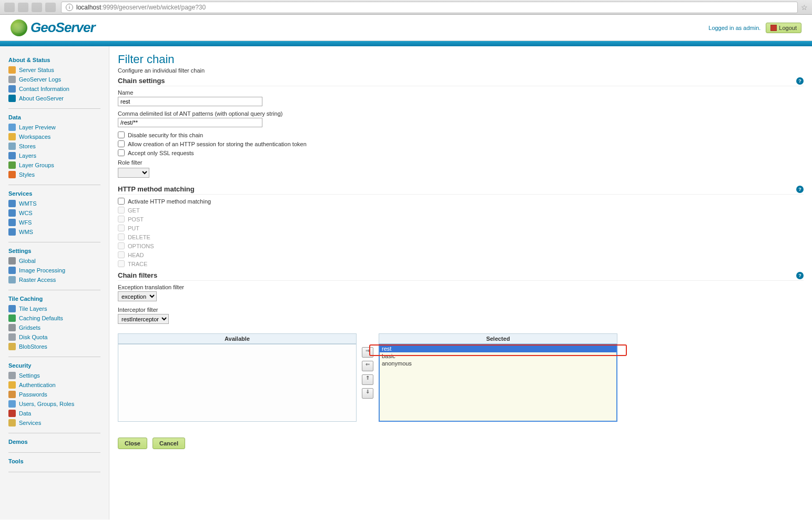 This screenshot has height=528, width=812. Describe the element at coordinates (55, 127) in the screenshot. I see `nav-item-layer-preview: Layer Preview` at that location.